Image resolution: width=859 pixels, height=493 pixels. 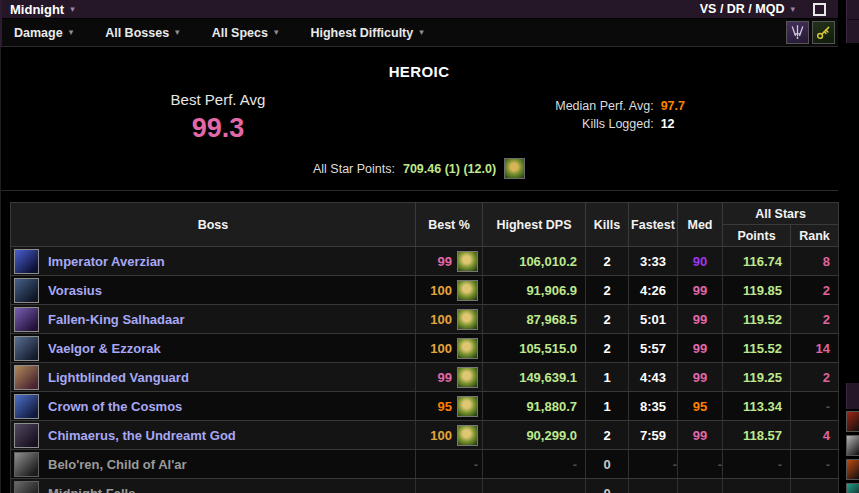 I want to click on menu-highest-difficulty: Highest Difficulty ▾, so click(x=366, y=32).